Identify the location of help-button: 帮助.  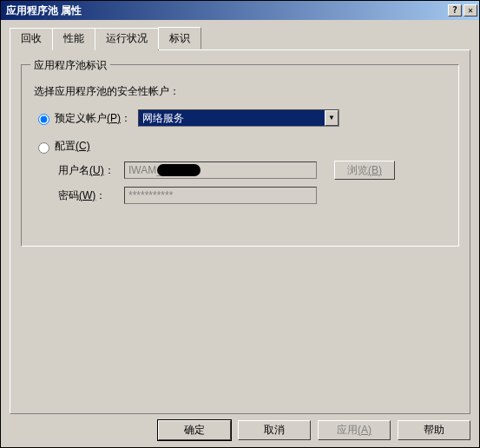
(434, 431).